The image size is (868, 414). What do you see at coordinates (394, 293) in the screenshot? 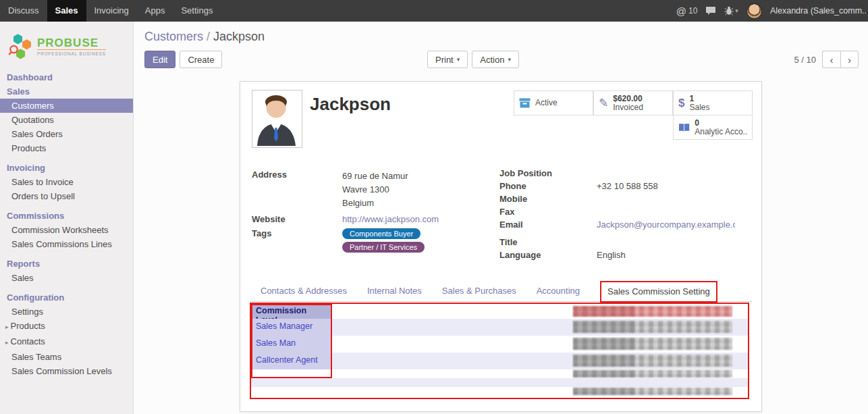
I see `tab-internal-notes: Internal Notes` at bounding box center [394, 293].